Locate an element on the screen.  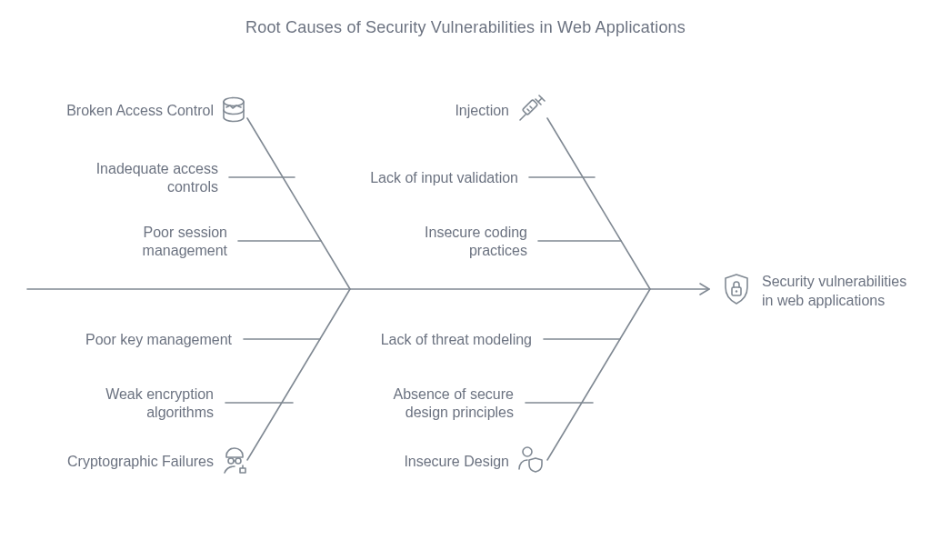
user-shield-icon is located at coordinates (531, 458).